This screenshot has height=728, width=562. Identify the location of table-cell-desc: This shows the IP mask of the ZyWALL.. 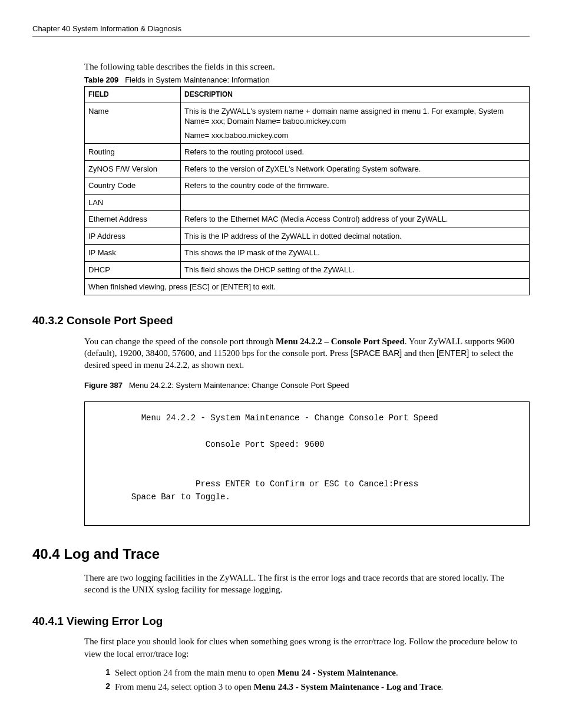
(355, 253).